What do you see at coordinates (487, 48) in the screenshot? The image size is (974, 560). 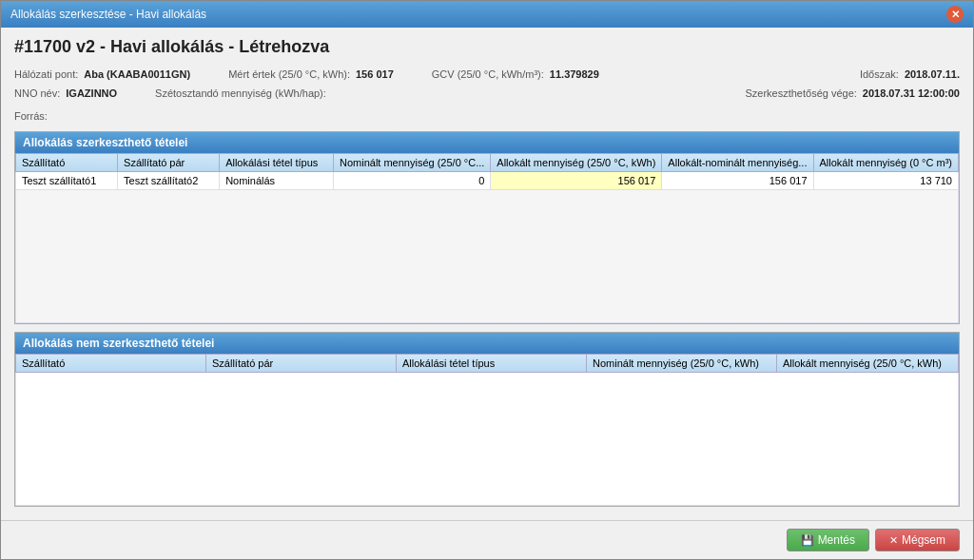 I see `page-title: #11700 v2 - Havi allokálás - Létrehozva` at bounding box center [487, 48].